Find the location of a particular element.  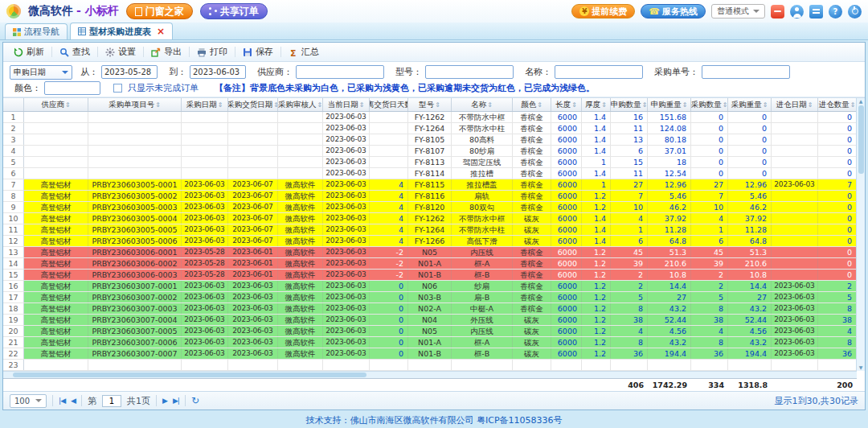

table-row: 11高登铝材PRBY230603005-00052023-06-032023-0… is located at coordinates (430, 230).